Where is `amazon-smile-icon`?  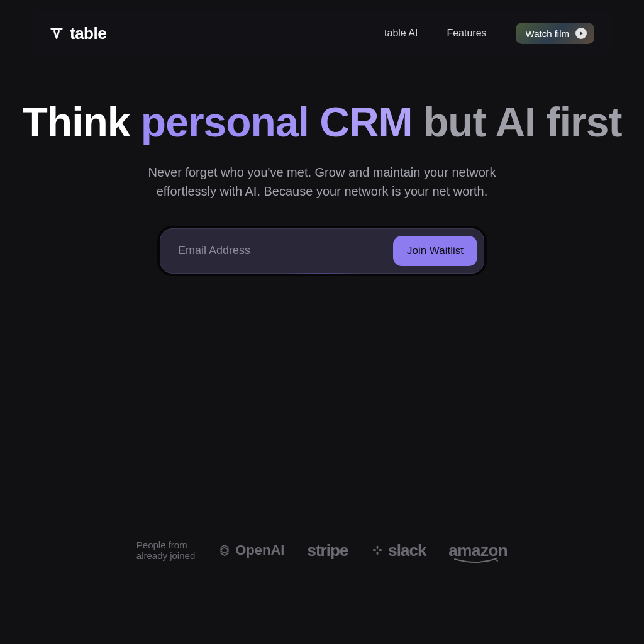 amazon-smile-icon is located at coordinates (476, 561).